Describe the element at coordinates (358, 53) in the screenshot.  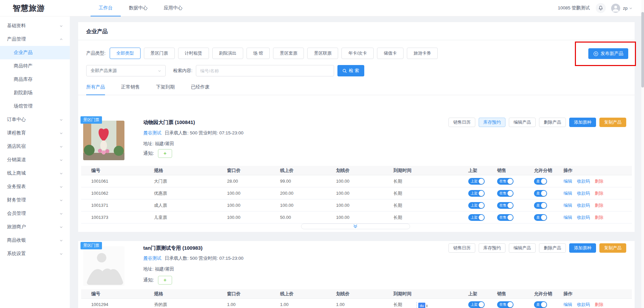
I see `type-btn-annual-card: 年卡/次卡` at that location.